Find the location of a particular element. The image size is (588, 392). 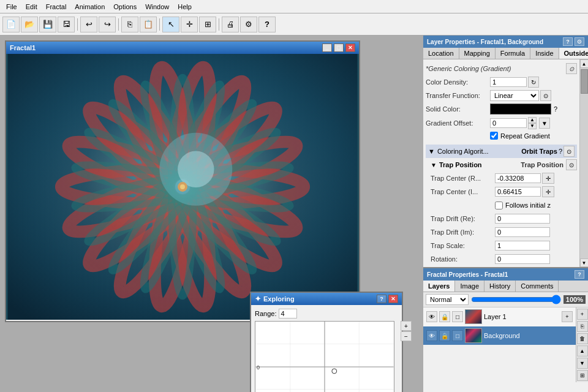

trap-drift-im-input is located at coordinates (522, 232).